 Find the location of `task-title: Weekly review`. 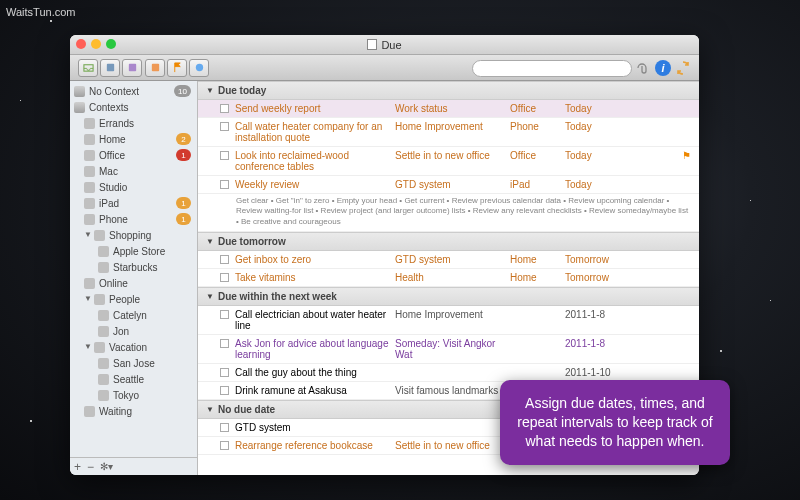

task-title: Weekly review is located at coordinates (315, 184).